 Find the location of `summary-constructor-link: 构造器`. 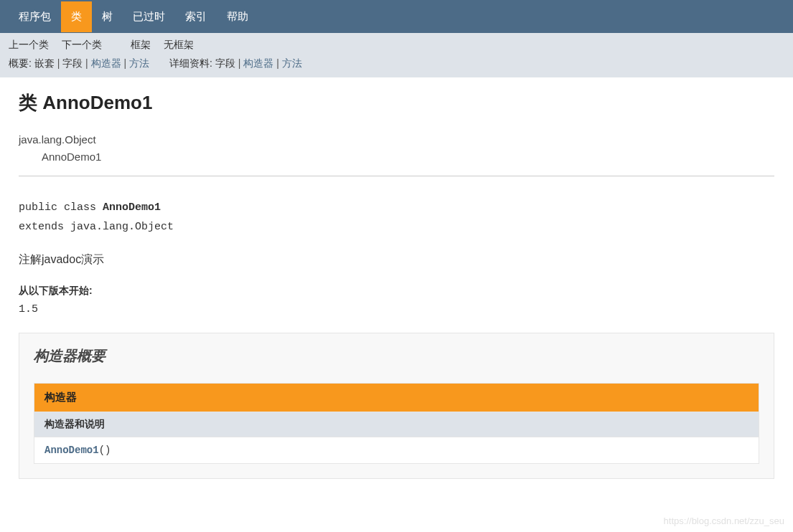

summary-constructor-link: 构造器 is located at coordinates (106, 63).